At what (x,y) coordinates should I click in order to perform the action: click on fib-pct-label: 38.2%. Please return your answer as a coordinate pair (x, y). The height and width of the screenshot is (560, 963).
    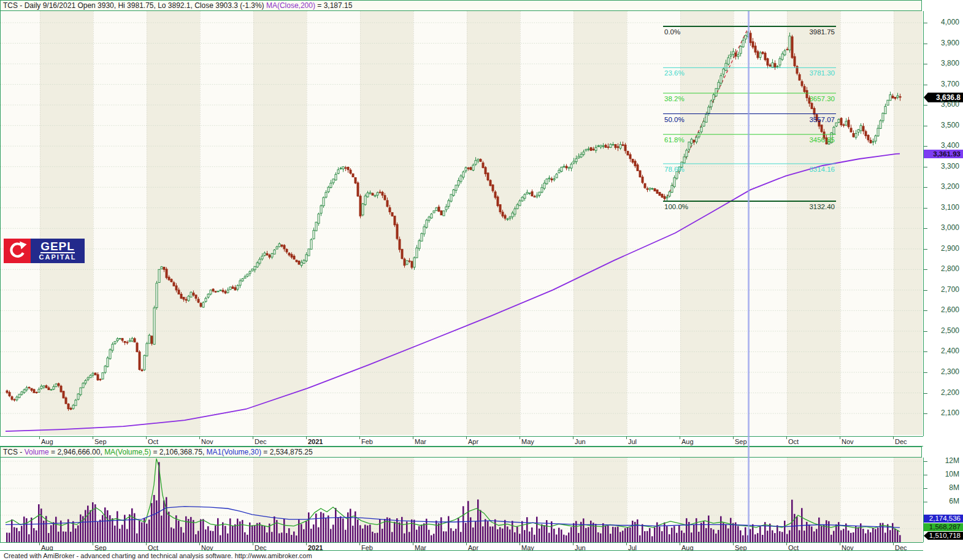
    Looking at the image, I should click on (675, 99).